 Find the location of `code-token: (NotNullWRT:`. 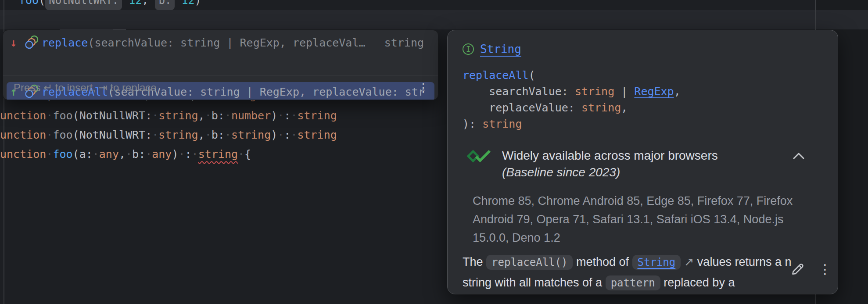

code-token: (NotNullWRT: is located at coordinates (112, 116).